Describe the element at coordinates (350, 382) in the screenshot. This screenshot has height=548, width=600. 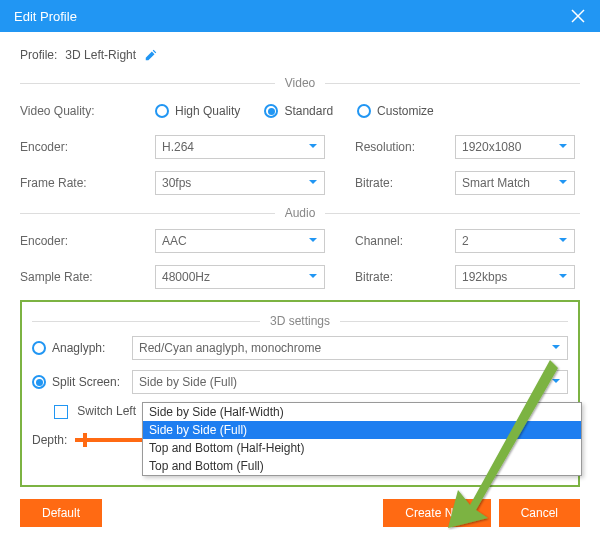
I see `split-screen-select: Side by Side (Full)` at that location.